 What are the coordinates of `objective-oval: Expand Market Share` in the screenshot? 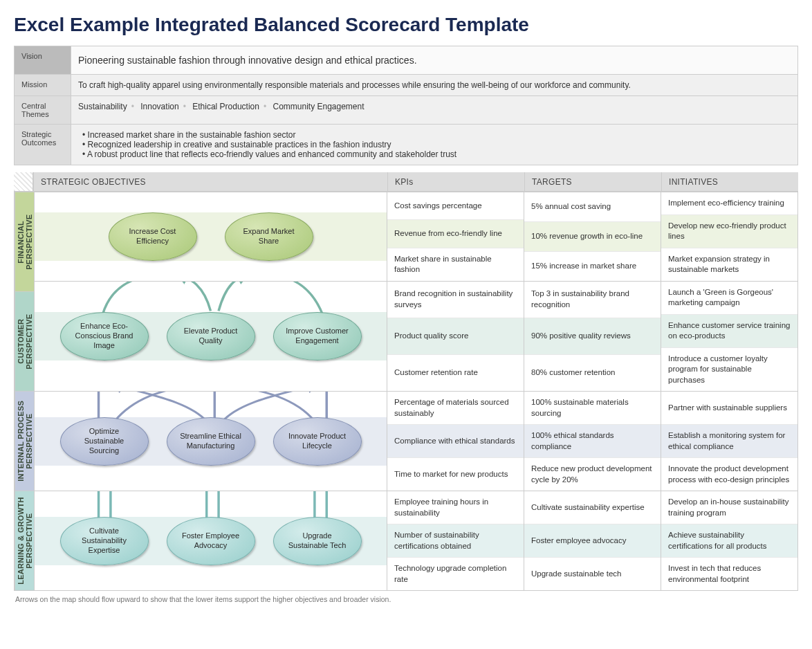 It's located at (269, 237).